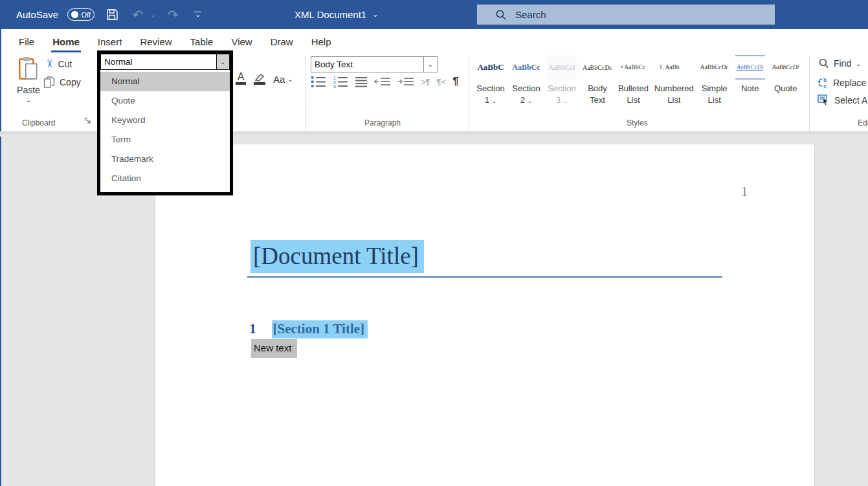 This screenshot has height=486, width=868. I want to click on title-underline-rule, so click(485, 277).